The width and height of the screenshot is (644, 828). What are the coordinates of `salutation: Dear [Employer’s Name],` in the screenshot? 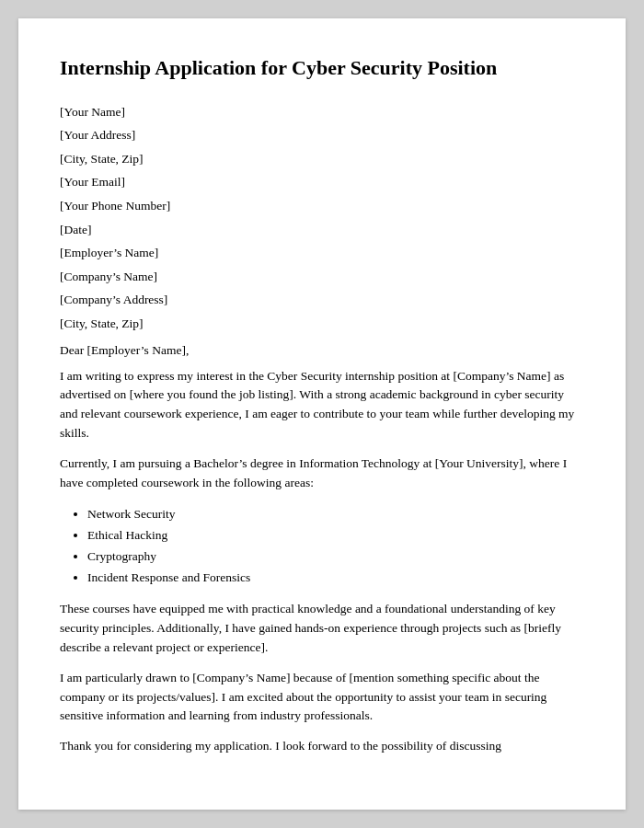 It's located at (322, 351).